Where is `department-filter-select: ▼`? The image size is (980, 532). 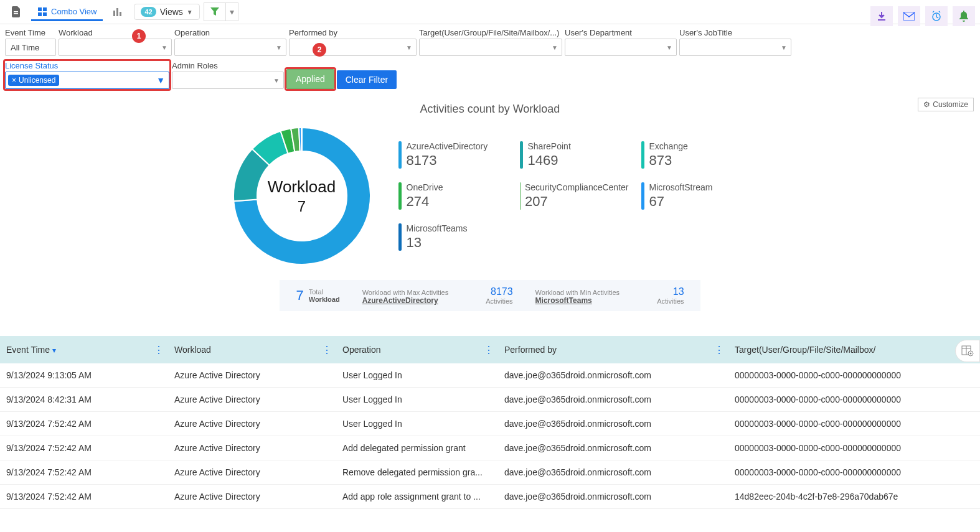
department-filter-select: ▼ is located at coordinates (621, 47).